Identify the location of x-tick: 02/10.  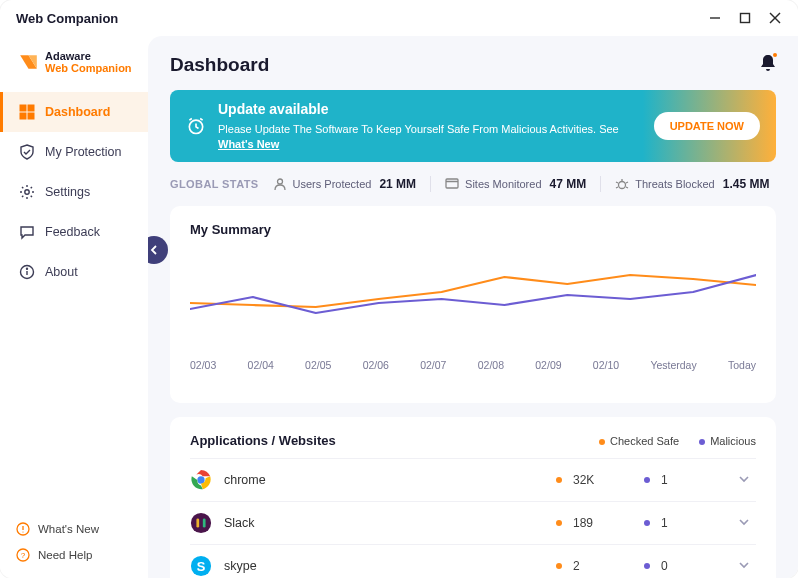
(606, 365).